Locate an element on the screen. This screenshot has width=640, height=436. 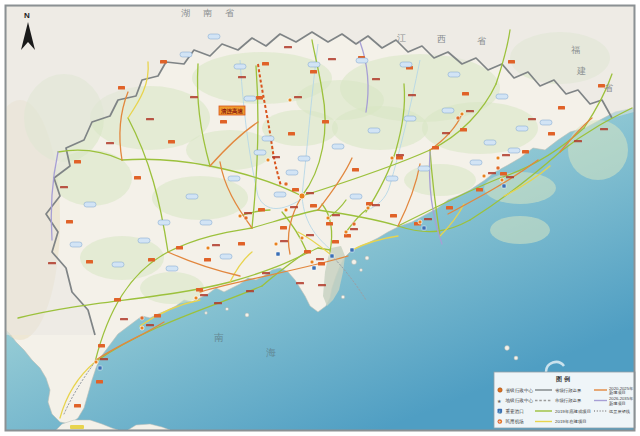
north-arrow-n: N is located at coordinates (27, 16).